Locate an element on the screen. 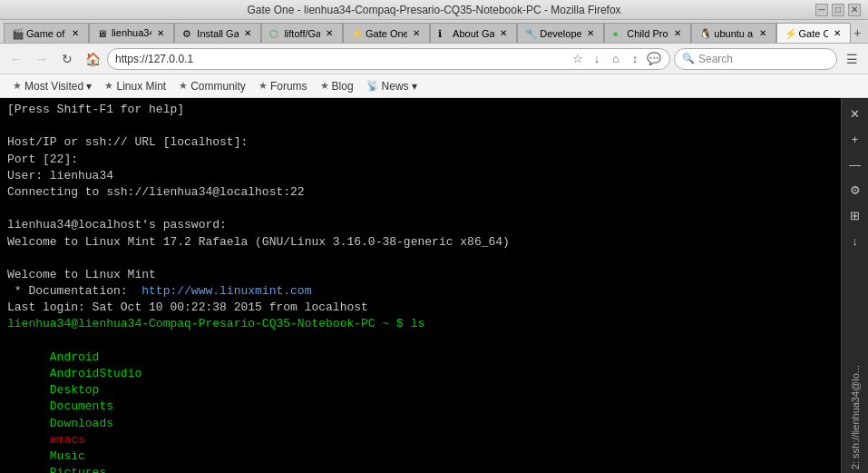 This screenshot has width=868, height=473. chat-icon: 💬 is located at coordinates (654, 59).